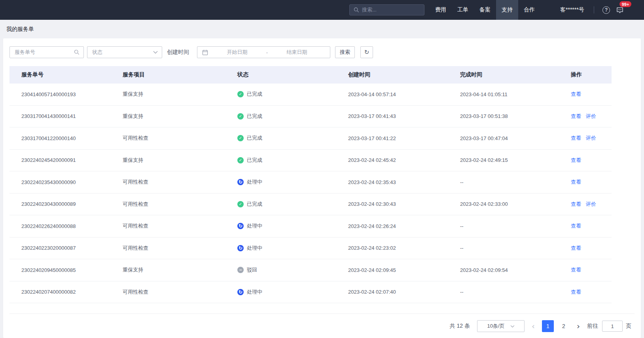  Describe the element at coordinates (556, 326) in the screenshot. I see `page-number-list: 12` at that location.